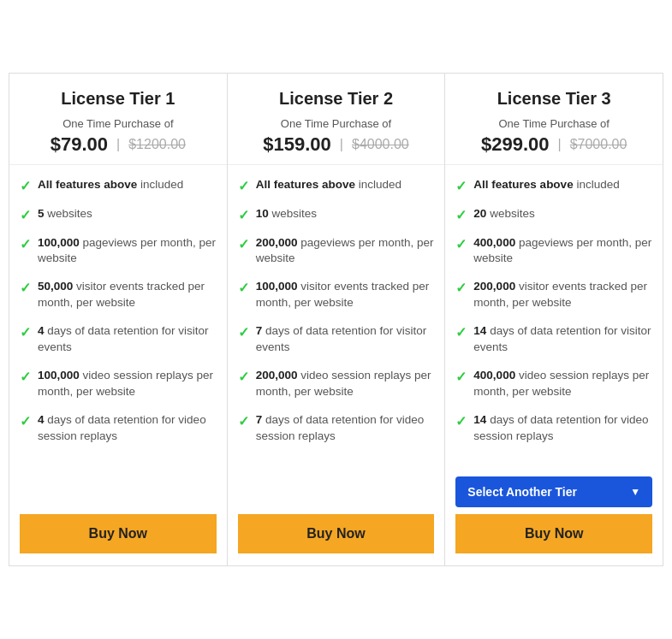  I want to click on tier-prices-1: $79.00|$1200.00, so click(118, 145).